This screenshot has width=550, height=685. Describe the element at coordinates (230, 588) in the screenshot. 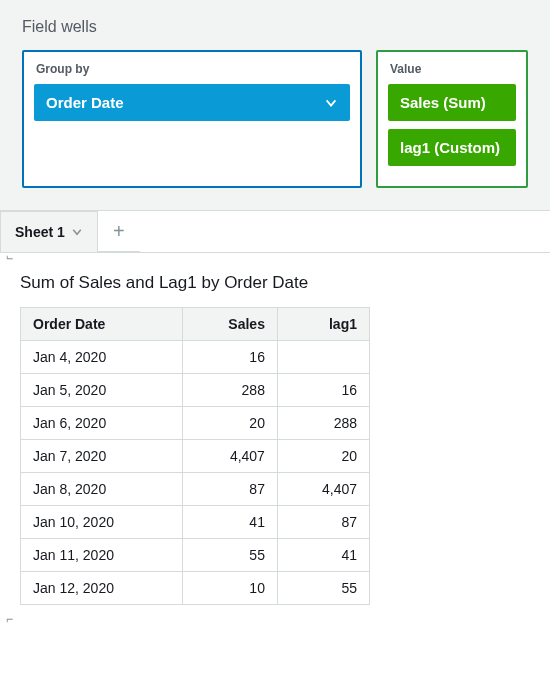

I see `cell-sales: 10` at that location.